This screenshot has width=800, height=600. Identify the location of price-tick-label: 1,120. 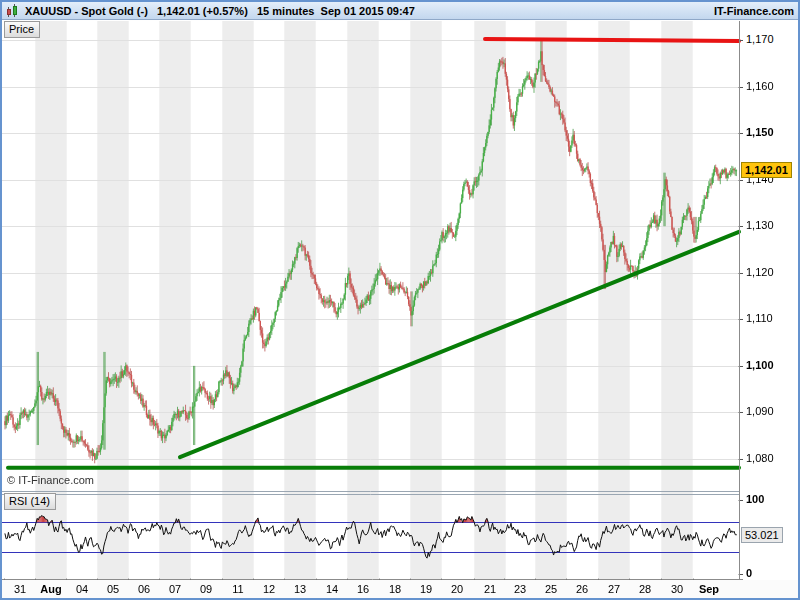
(760, 272).